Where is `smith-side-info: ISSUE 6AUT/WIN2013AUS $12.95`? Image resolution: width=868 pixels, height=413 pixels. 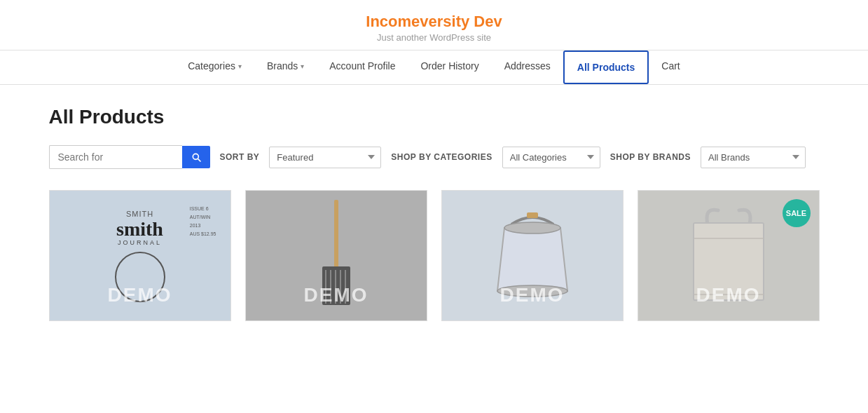 smith-side-info: ISSUE 6AUT/WIN2013AUS $12.95 is located at coordinates (203, 222).